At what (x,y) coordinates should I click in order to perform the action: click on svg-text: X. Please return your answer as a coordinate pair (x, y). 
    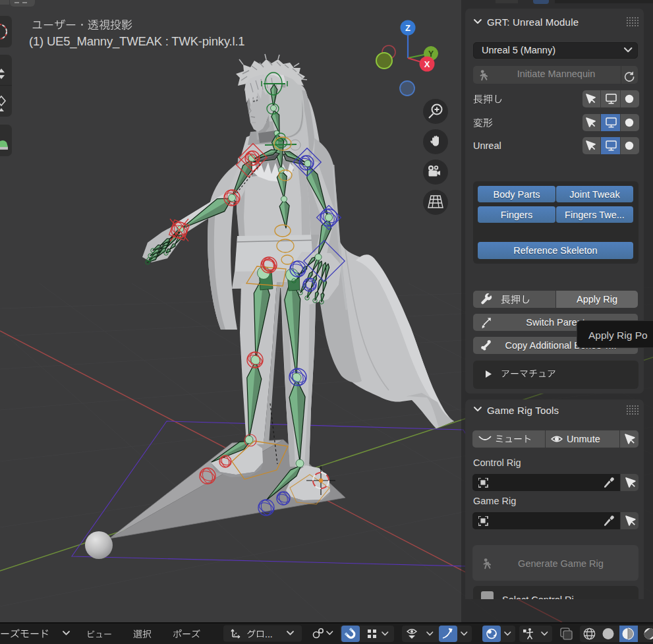
    Looking at the image, I should click on (427, 65).